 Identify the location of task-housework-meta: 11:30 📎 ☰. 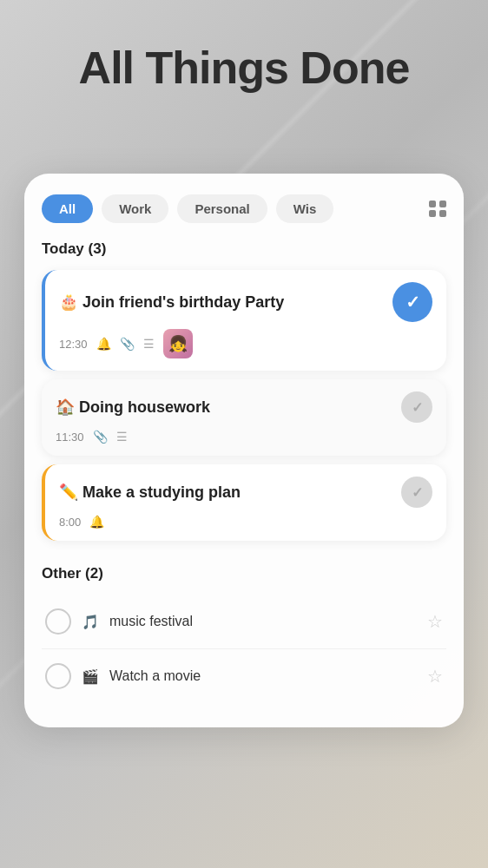
(244, 437).